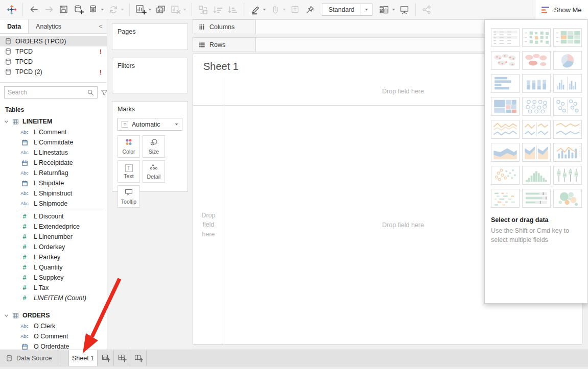 Image resolution: width=588 pixels, height=369 pixels. Describe the element at coordinates (265, 9) in the screenshot. I see `highlight-caret-icon` at that location.